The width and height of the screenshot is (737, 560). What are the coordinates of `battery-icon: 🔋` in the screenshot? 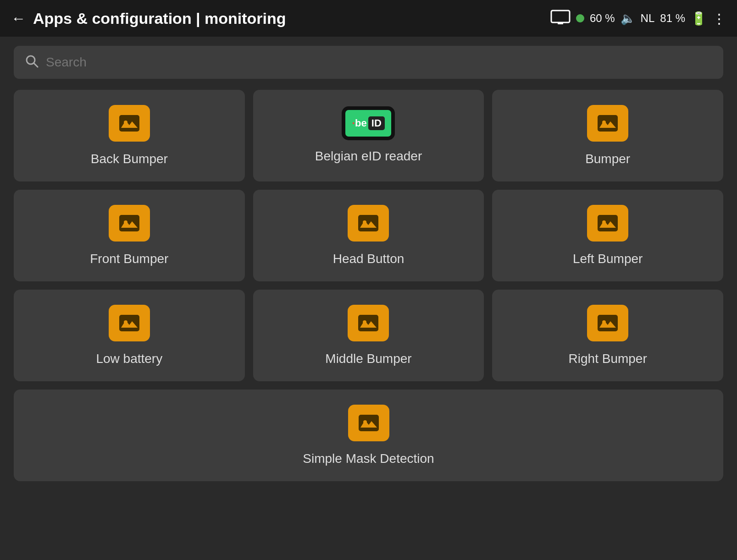 It's located at (699, 18).